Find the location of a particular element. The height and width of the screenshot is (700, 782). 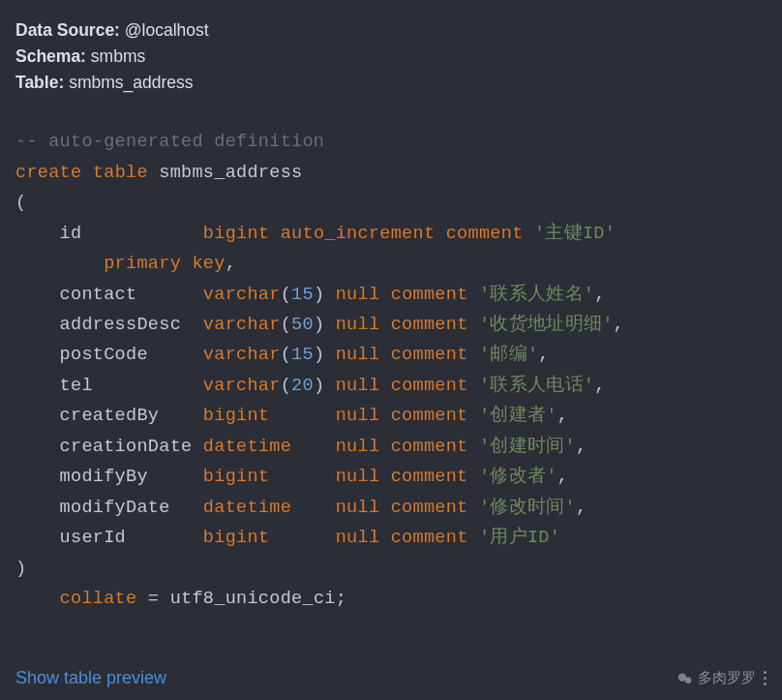

col-modifyby: modifyBy is located at coordinates (105, 476).